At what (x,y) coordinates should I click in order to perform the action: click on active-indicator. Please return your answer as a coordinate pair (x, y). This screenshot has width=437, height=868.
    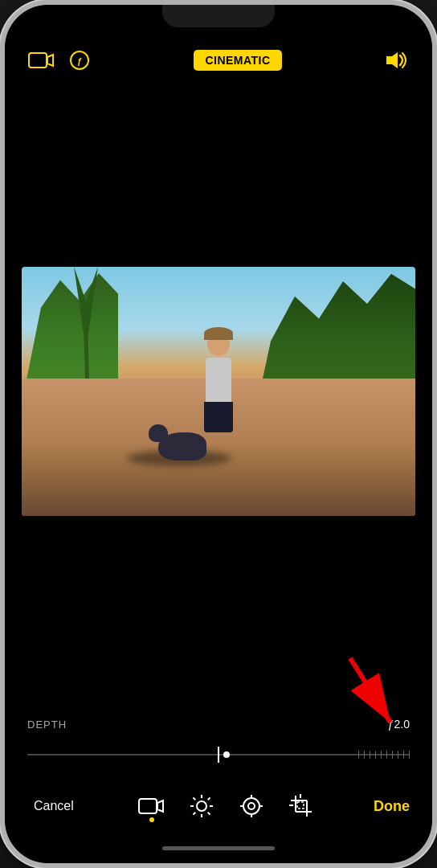
    Looking at the image, I should click on (152, 820).